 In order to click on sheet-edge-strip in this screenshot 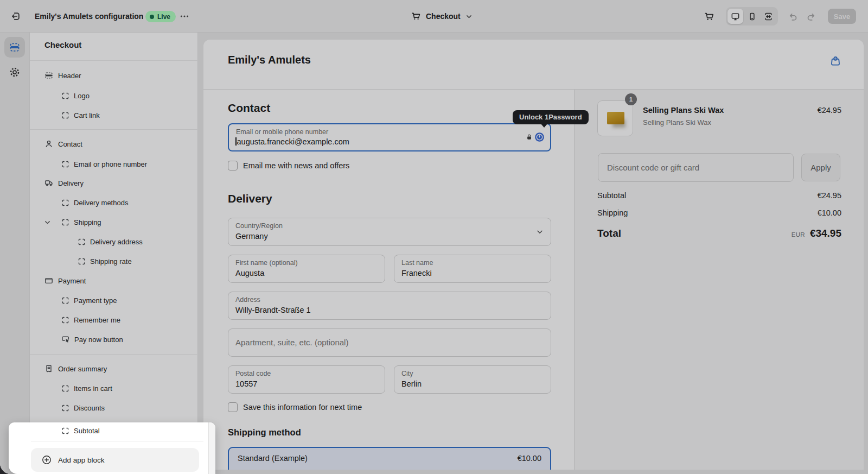, I will do `click(212, 448)`.